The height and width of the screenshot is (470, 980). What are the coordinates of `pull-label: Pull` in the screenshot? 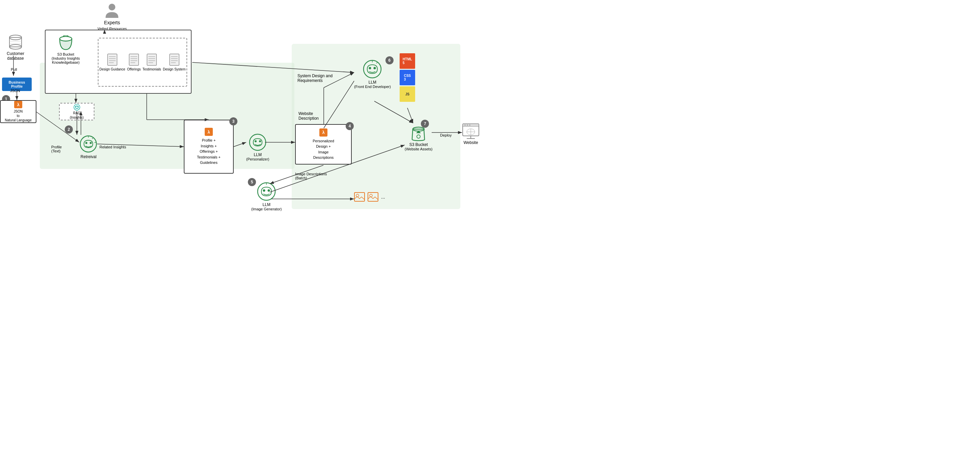 It's located at (14, 69).